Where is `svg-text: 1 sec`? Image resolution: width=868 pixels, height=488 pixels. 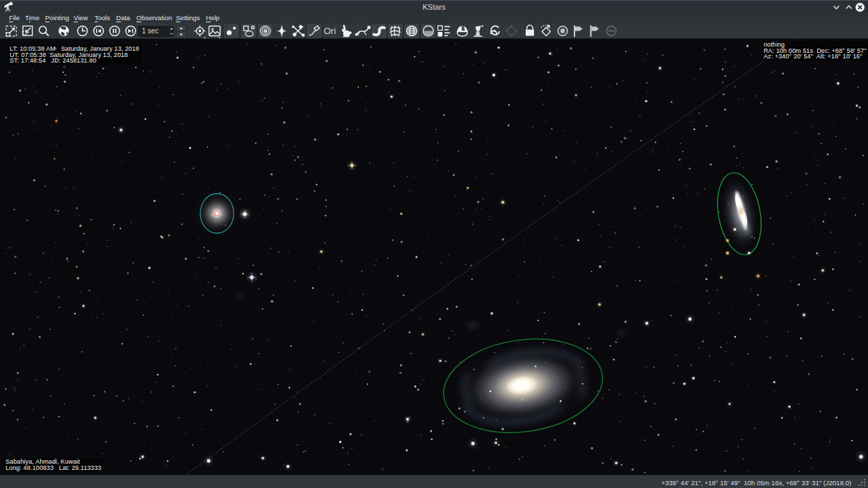
svg-text: 1 sec is located at coordinates (150, 31).